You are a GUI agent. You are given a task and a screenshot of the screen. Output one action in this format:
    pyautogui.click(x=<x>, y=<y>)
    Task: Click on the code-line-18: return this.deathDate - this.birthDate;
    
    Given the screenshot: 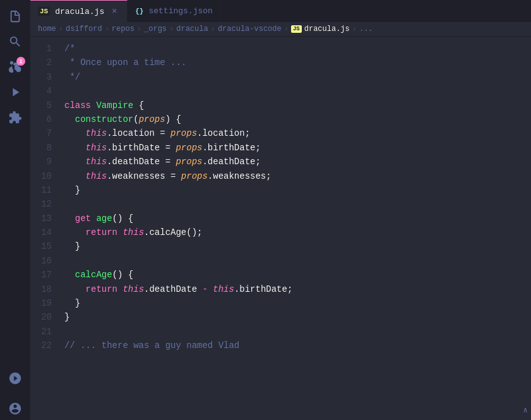 What is the action you would take?
    pyautogui.click(x=297, y=289)
    